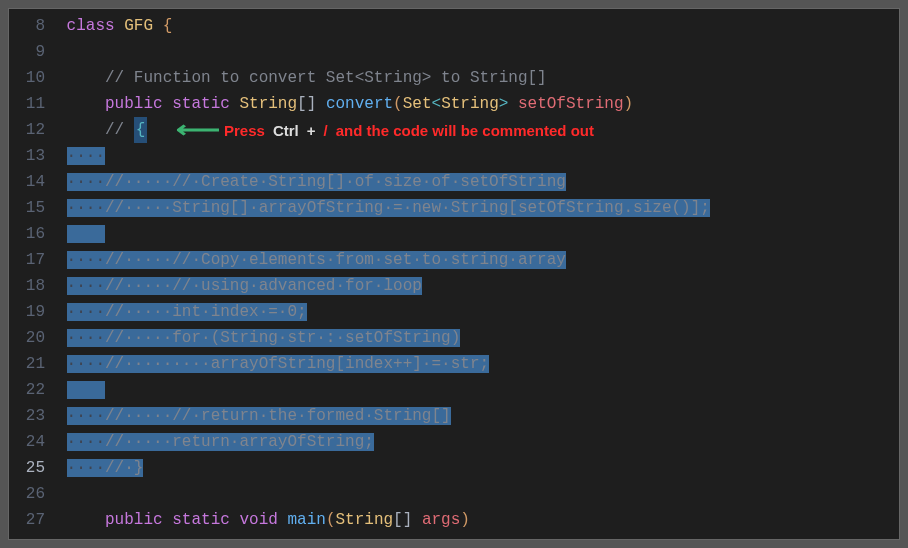 This screenshot has height=548, width=908. What do you see at coordinates (478, 468) in the screenshot?
I see `code-line: ····//·}` at bounding box center [478, 468].